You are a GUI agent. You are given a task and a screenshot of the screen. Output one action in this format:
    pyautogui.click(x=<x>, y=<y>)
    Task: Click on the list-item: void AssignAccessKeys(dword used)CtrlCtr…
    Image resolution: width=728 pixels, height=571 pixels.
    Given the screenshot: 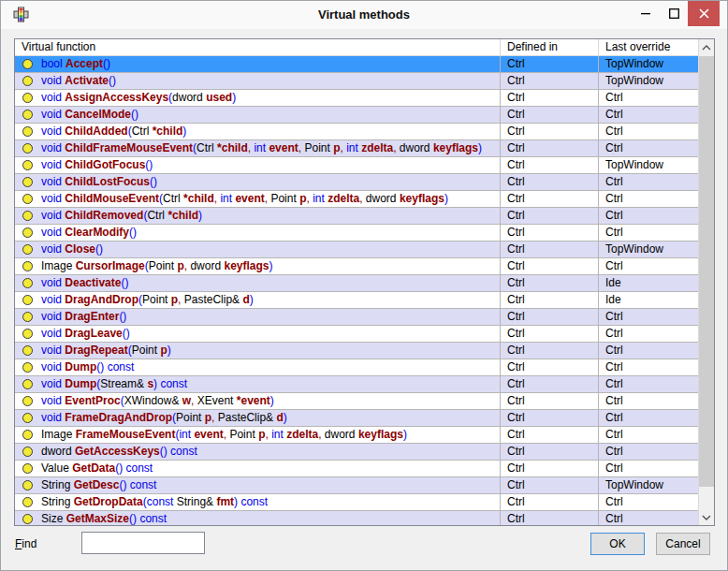 What is the action you would take?
    pyautogui.click(x=357, y=98)
    